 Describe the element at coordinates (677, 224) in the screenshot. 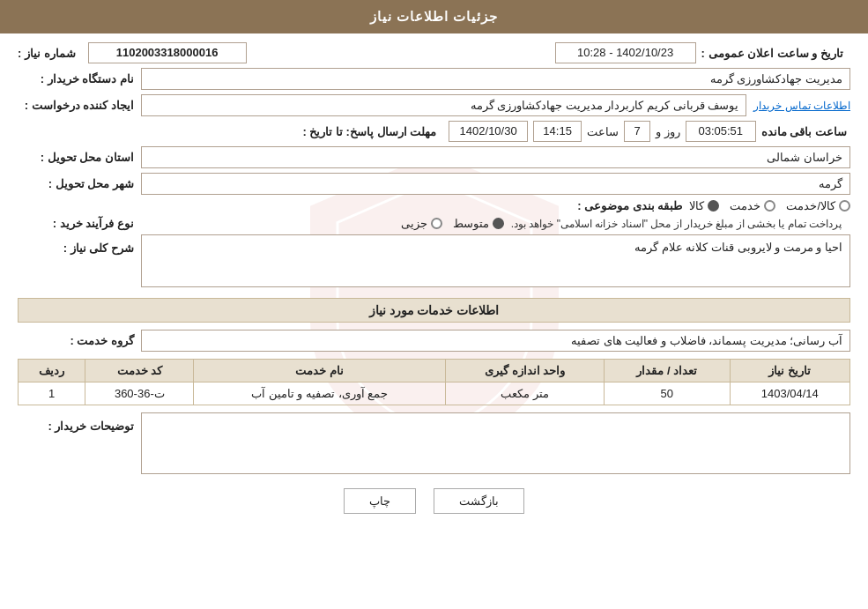

I see `purchase-note: پرداخت تمام یا بخشی از مبلغ خریدار از مح…` at that location.